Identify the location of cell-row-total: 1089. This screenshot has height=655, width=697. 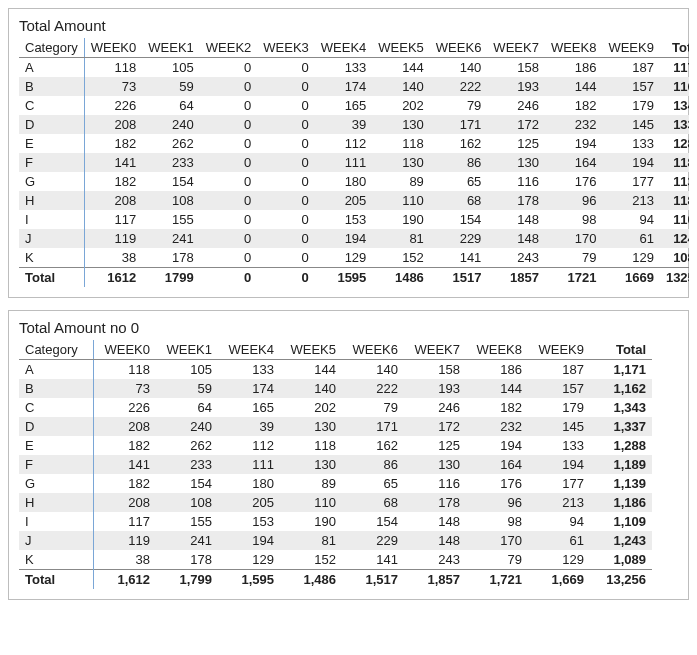
(674, 258).